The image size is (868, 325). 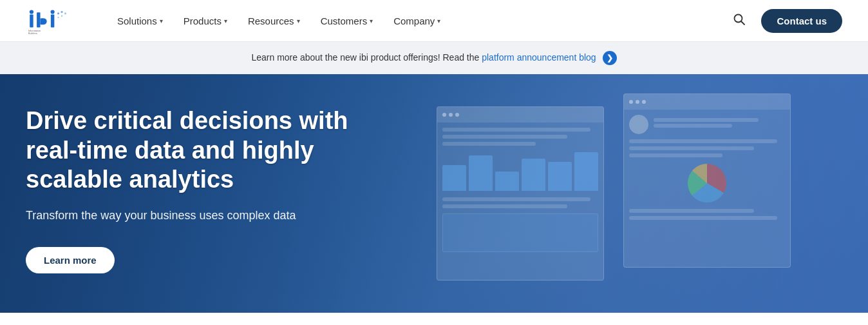 What do you see at coordinates (366, 57) in the screenshot?
I see `announcement-text: Learn more about the new ibi product off…` at bounding box center [366, 57].